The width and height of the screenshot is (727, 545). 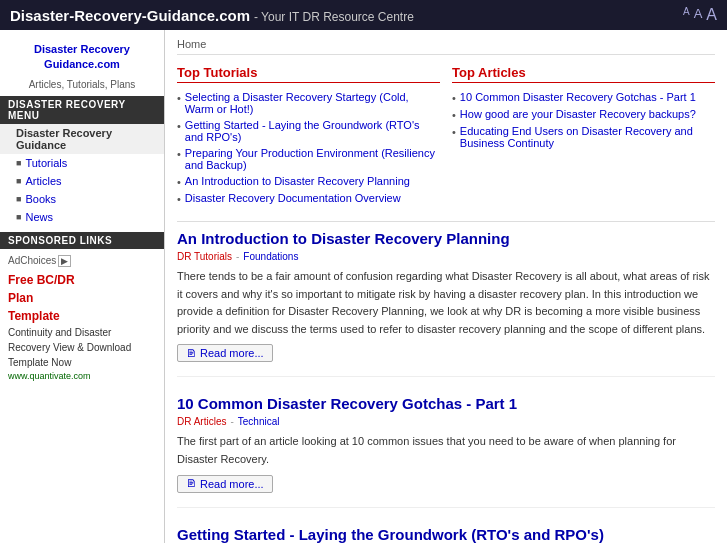 What do you see at coordinates (584, 114) in the screenshot?
I see `list-item: How good are your Disaster Recovery back…` at bounding box center [584, 114].